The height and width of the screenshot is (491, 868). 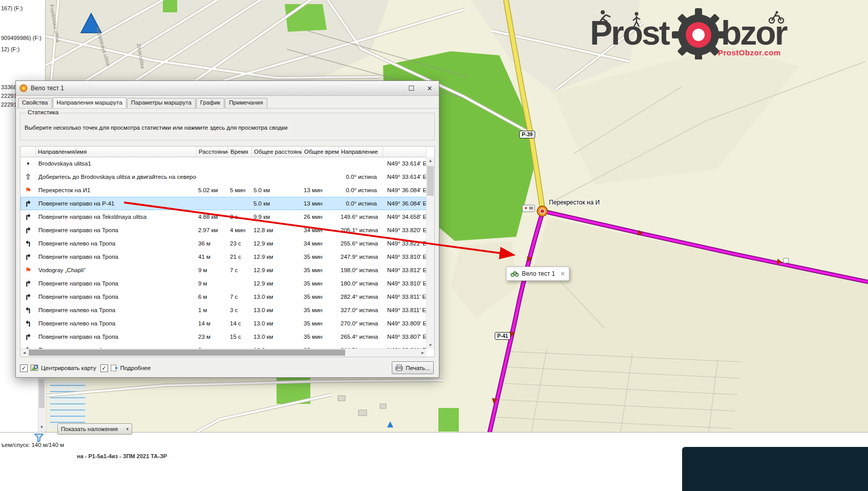 I want to click on header-name: Направления/имя, so click(x=116, y=152).